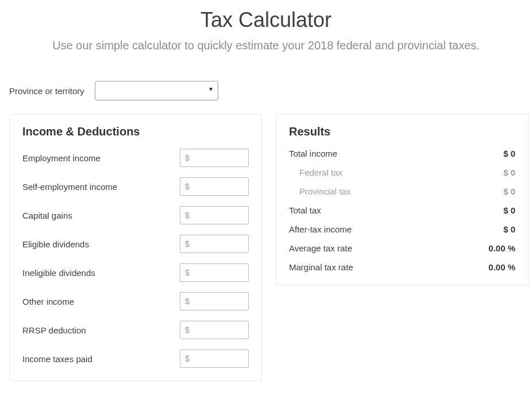  Describe the element at coordinates (321, 248) in the screenshot. I see `result-avg-rate-label: Average tax rate` at that location.